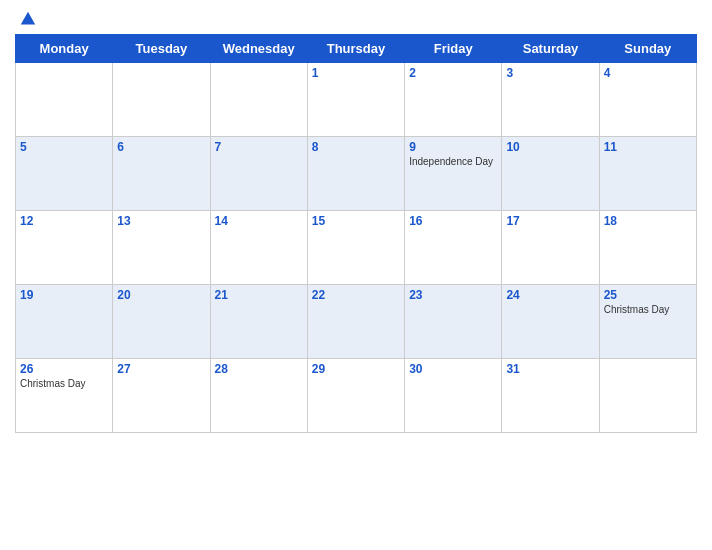  I want to click on day-number: 20, so click(161, 295).